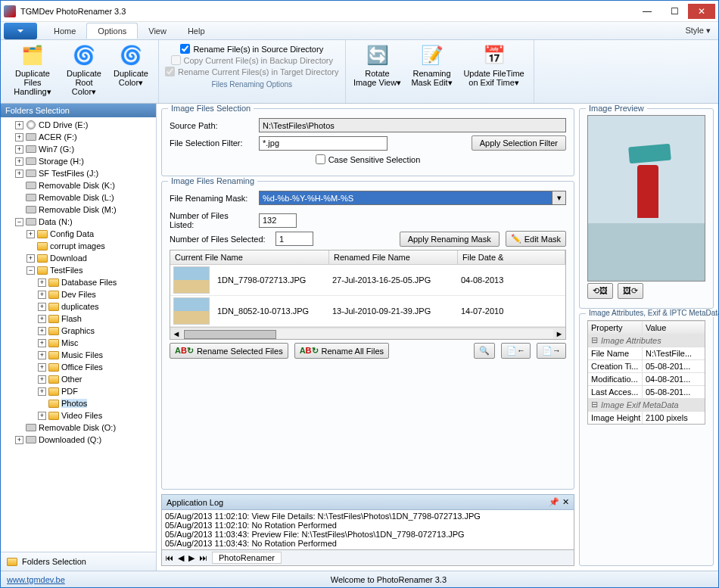  What do you see at coordinates (79, 294) in the screenshot?
I see `tree-node: +Dev Files` at bounding box center [79, 294].